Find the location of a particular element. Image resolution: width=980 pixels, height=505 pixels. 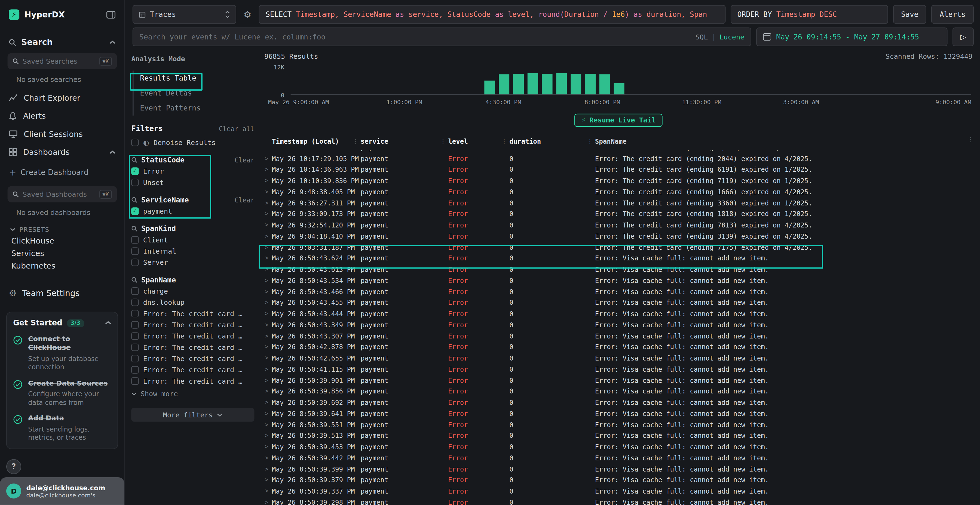

mode-event-patterns: Event Patterns is located at coordinates (194, 108).